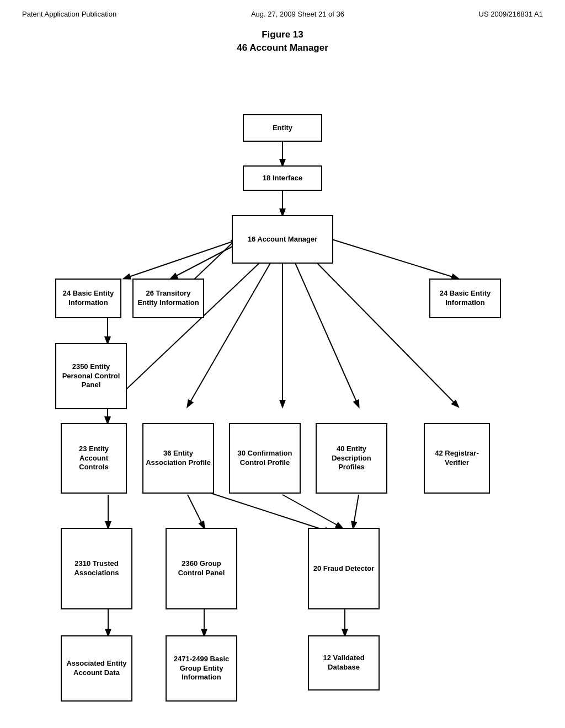 The height and width of the screenshot is (728, 565). What do you see at coordinates (511, 14) in the screenshot?
I see `header-right: US 2009/216831 A1` at bounding box center [511, 14].